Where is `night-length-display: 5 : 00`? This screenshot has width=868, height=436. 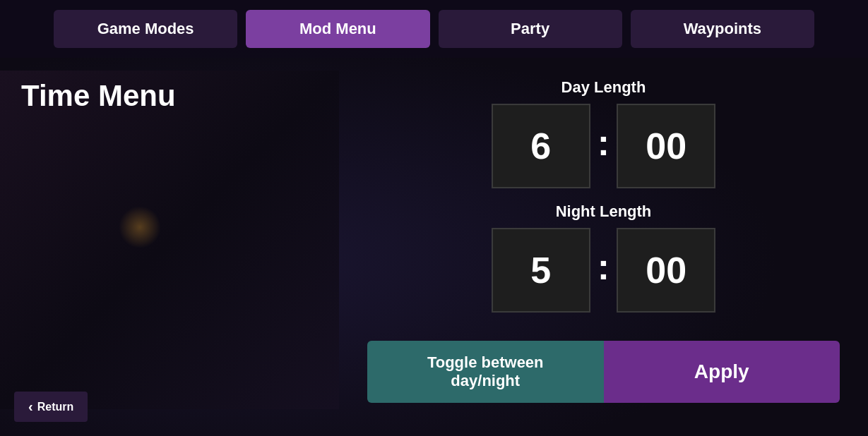
night-length-display: 5 : 00 is located at coordinates (603, 270).